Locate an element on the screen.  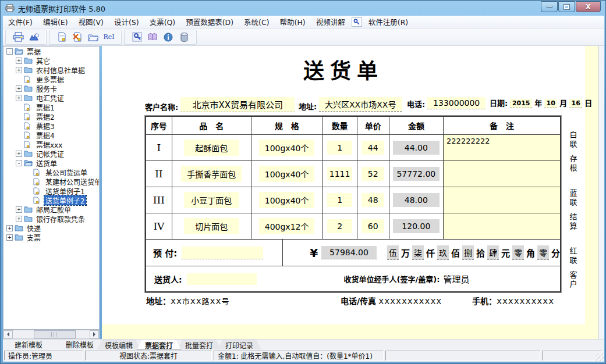
spec-input: 400gx12个 is located at coordinates (287, 226).